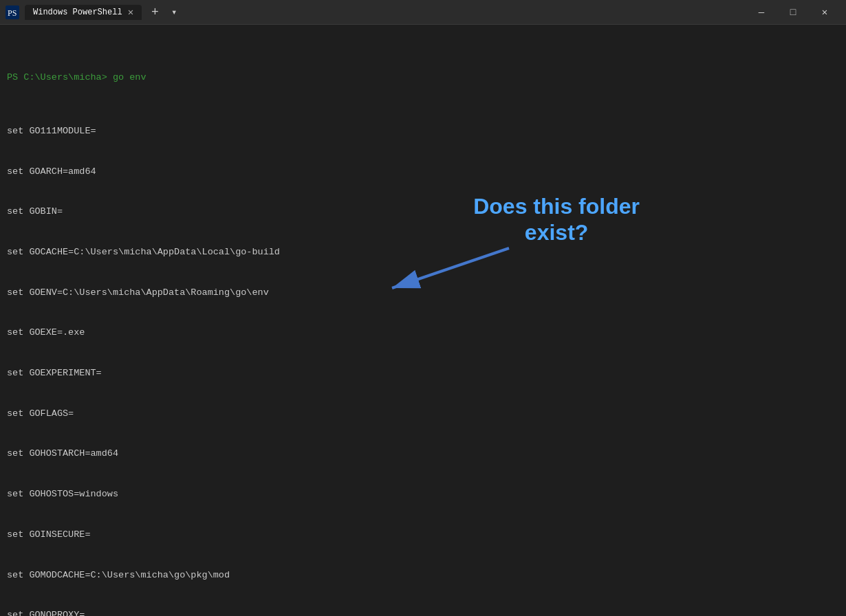 The image size is (846, 616). I want to click on new-tab-button: +, so click(155, 12).